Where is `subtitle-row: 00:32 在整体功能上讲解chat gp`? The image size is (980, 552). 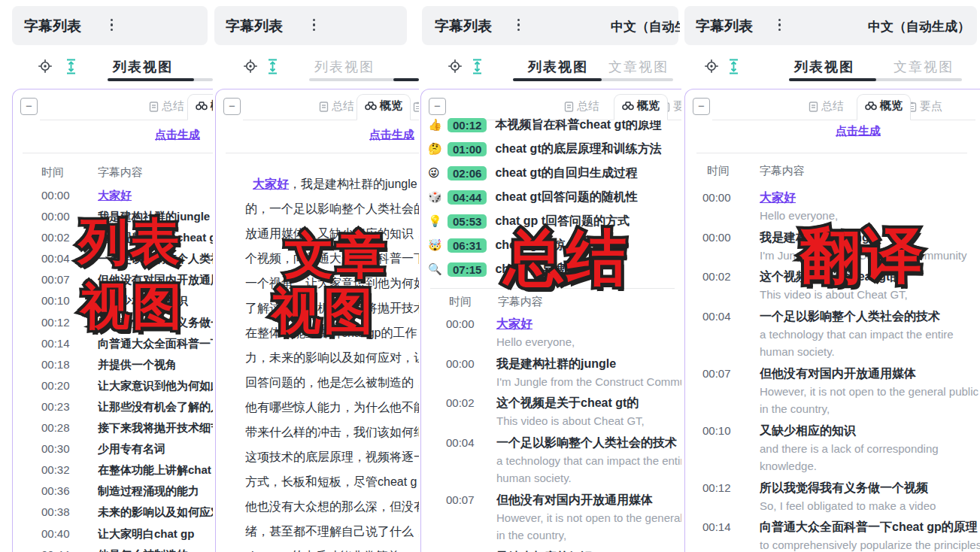
subtitle-row: 00:32 在整体功能上讲解chat gp is located at coordinates (107, 470).